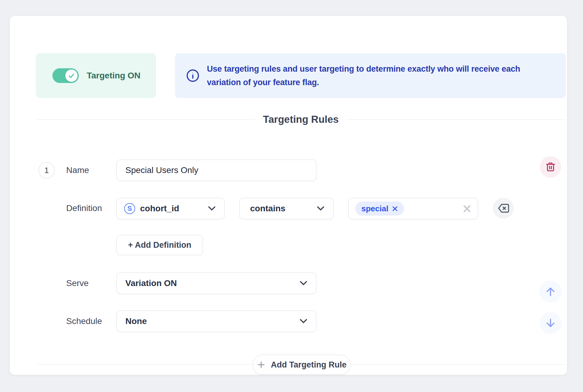 This screenshot has width=583, height=392. I want to click on add-targeting-rule-label: Add Targeting Rule, so click(309, 365).